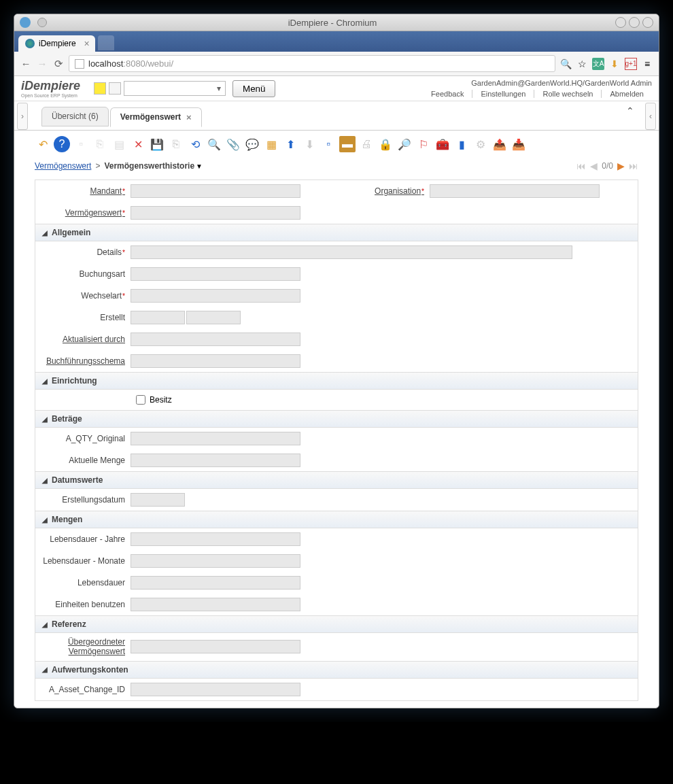 The image size is (673, 784). I want to click on search-icon: 🔍, so click(214, 144).